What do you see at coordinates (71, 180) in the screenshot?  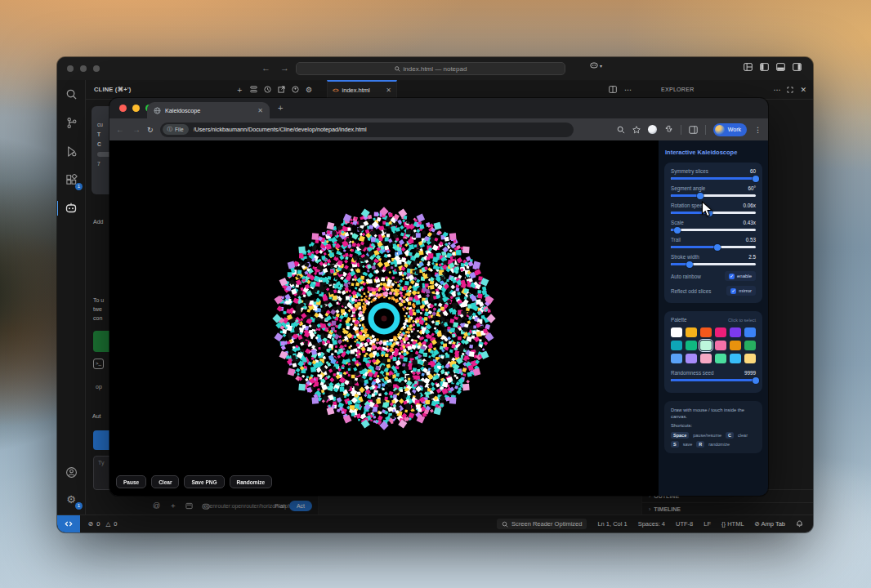 I see `extensions-icon: 1` at bounding box center [71, 180].